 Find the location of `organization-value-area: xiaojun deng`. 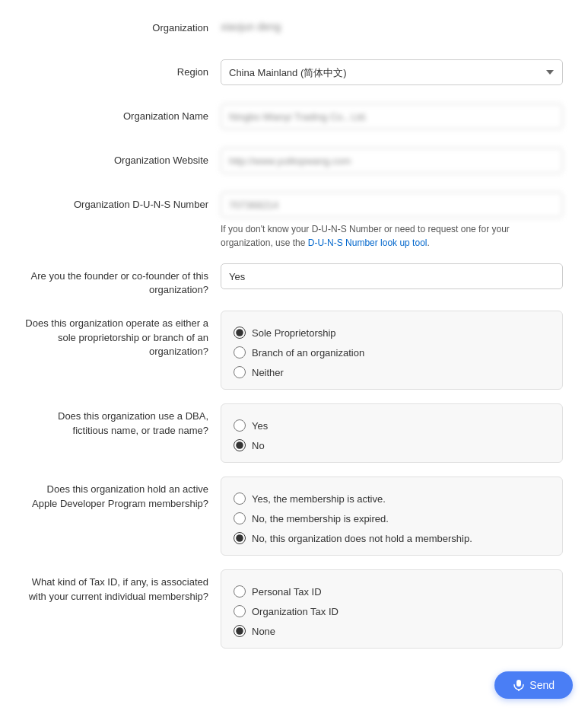

organization-value-area: xiaojun deng is located at coordinates (393, 24).